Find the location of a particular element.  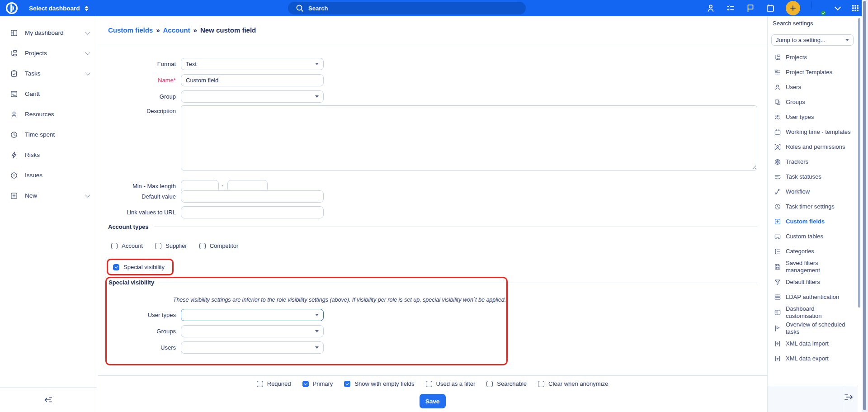

collapse-left-icon is located at coordinates (48, 400).